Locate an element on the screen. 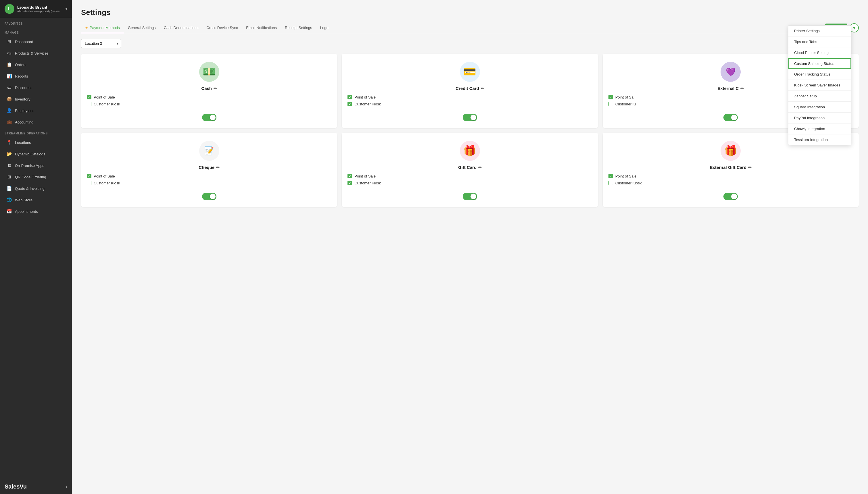  credit-pos-checkbox is located at coordinates (350, 97).